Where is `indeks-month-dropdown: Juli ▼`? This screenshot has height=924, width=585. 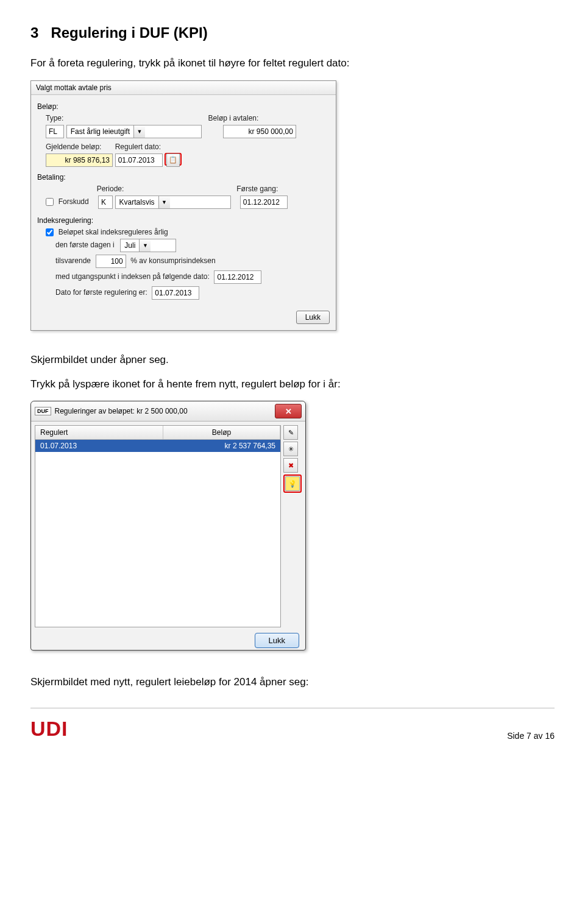 indeks-month-dropdown: Juli ▼ is located at coordinates (148, 245).